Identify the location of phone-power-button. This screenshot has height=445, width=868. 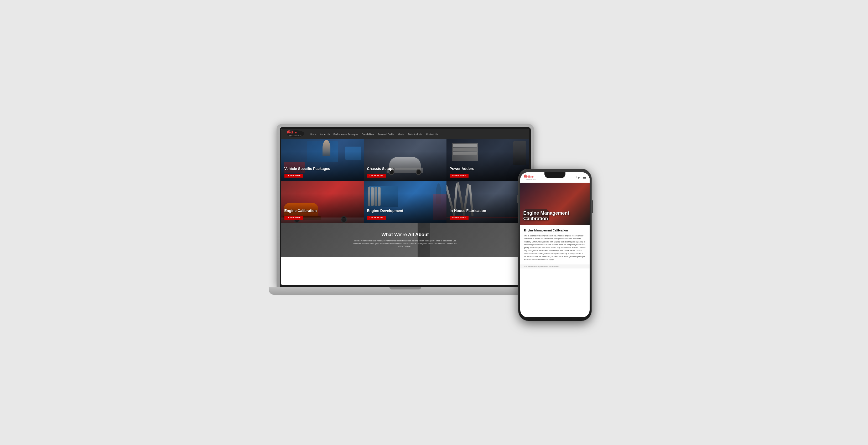
(592, 207).